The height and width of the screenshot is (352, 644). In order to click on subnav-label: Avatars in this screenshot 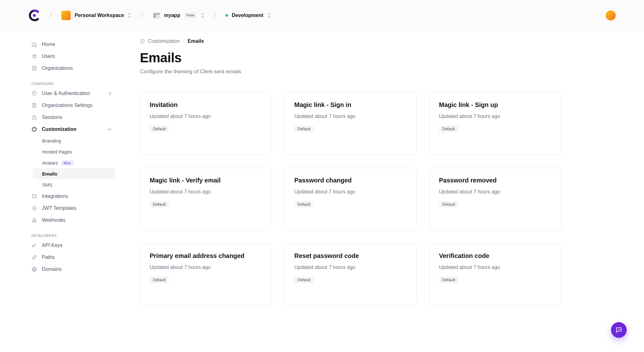, I will do `click(50, 163)`.